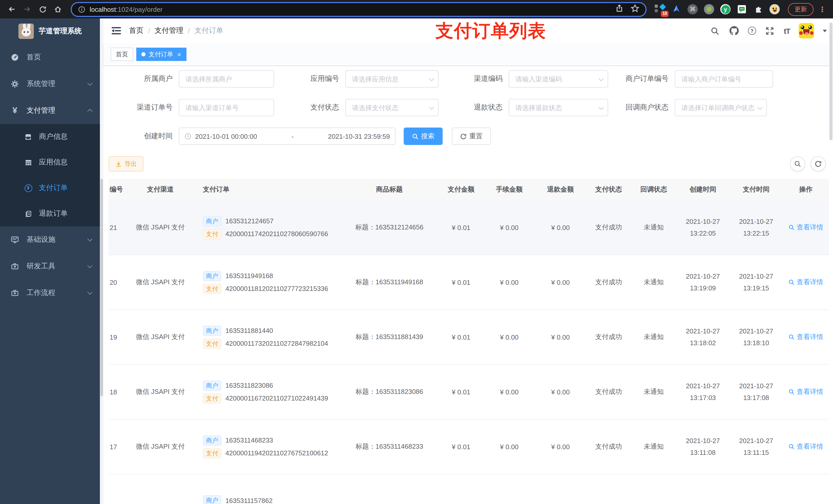 The image size is (833, 504). What do you see at coordinates (50, 57) in the screenshot?
I see `sidebar-item-home: 首页` at bounding box center [50, 57].